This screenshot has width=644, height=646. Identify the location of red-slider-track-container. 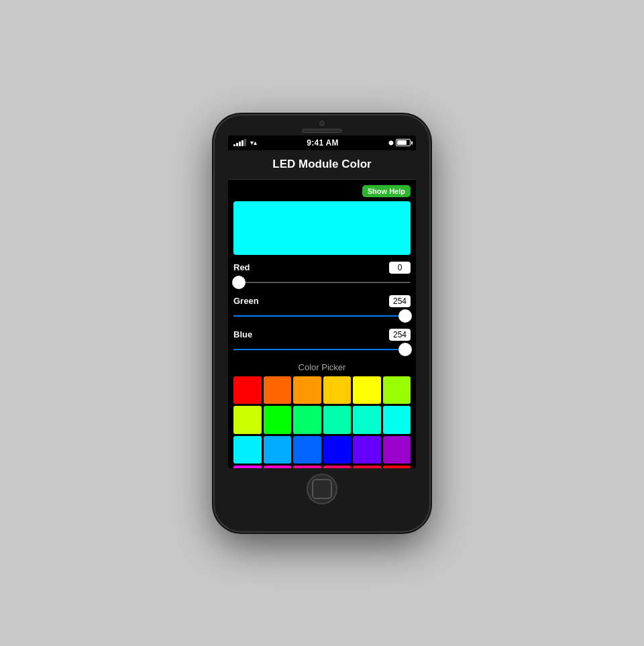
(322, 282).